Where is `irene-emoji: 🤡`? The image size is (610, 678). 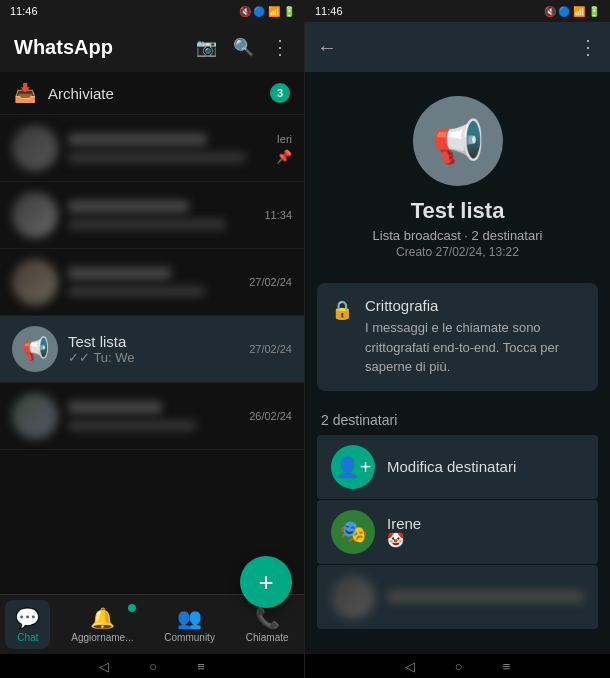 irene-emoji: 🤡 is located at coordinates (404, 540).